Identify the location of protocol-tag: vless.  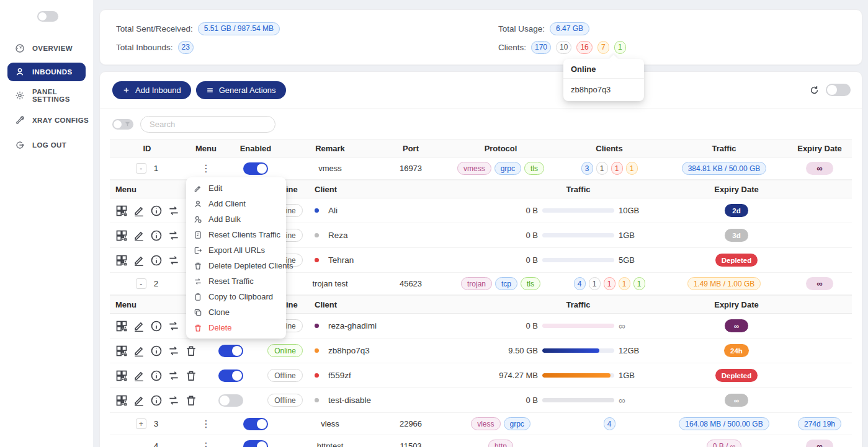
(485, 424).